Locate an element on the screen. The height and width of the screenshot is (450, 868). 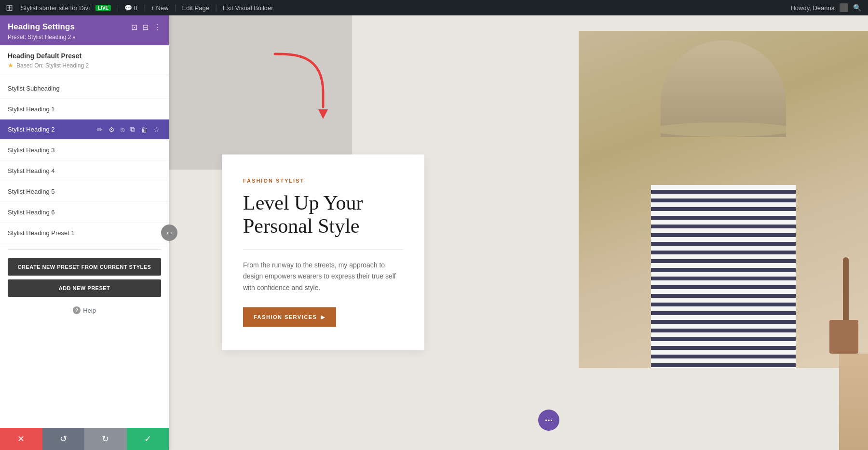
panel-header: Heading Settings ⊡ ⊟ ⋮ Preset: Stylist H… is located at coordinates (84, 30).